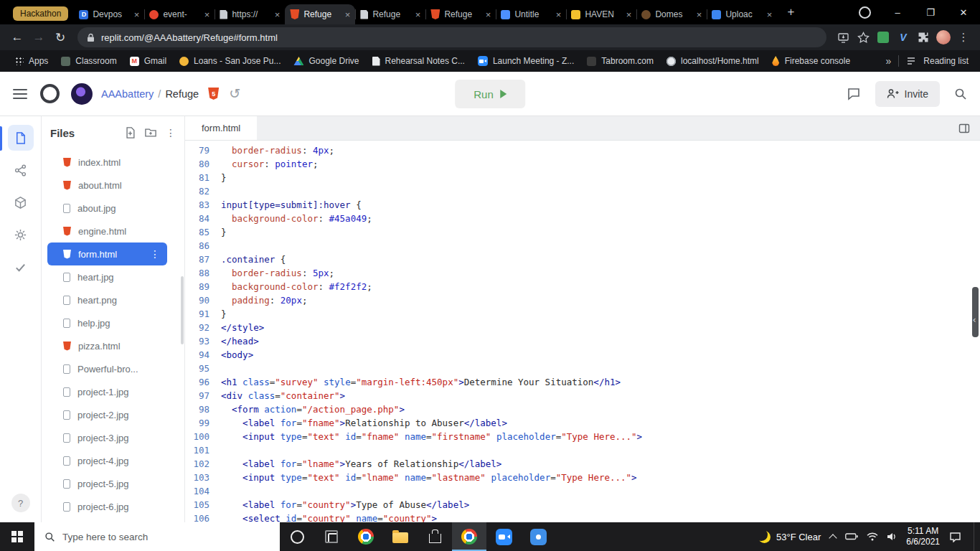 This screenshot has width=980, height=551. I want to click on cortana-icon, so click(297, 537).